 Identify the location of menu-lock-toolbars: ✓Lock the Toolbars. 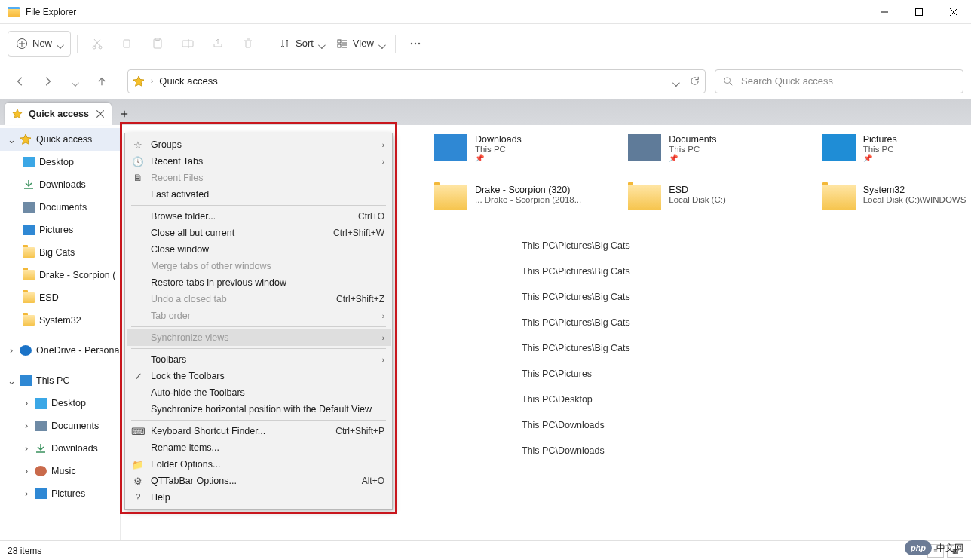
(259, 376).